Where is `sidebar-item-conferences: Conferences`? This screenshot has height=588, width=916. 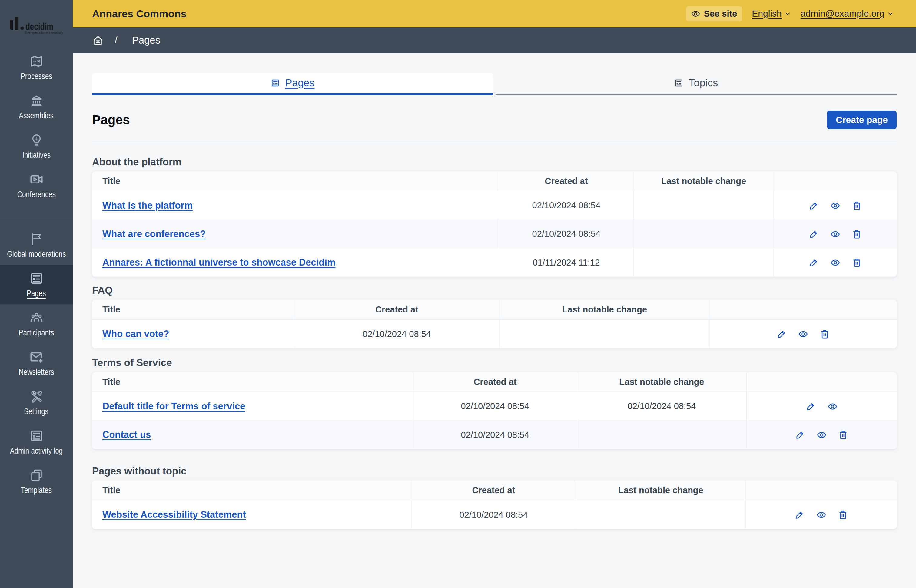 sidebar-item-conferences: Conferences is located at coordinates (36, 186).